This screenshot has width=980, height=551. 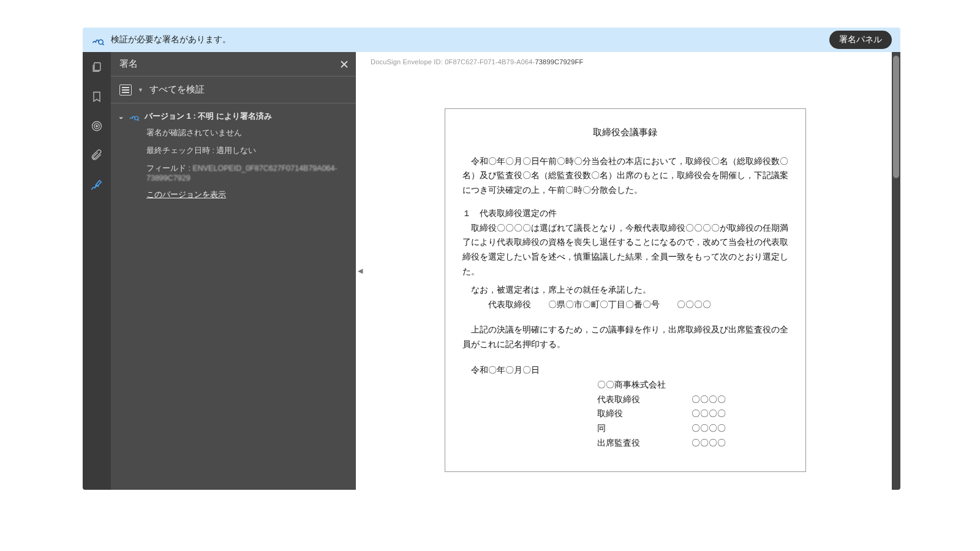 What do you see at coordinates (625, 62) in the screenshot?
I see `envelope-id-label: DocuSign Envelope ID: 0F87C627-F071-4B79…` at bounding box center [625, 62].